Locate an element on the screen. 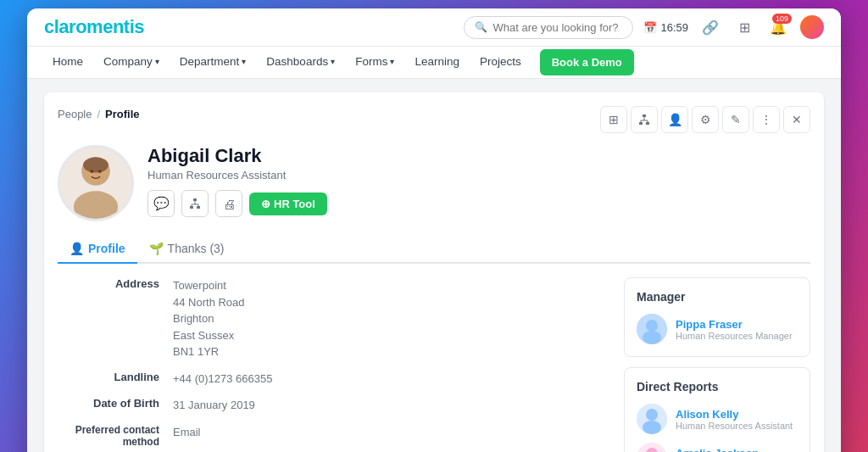 The width and height of the screenshot is (868, 452). tab-profile-label: Profile is located at coordinates (107, 248).